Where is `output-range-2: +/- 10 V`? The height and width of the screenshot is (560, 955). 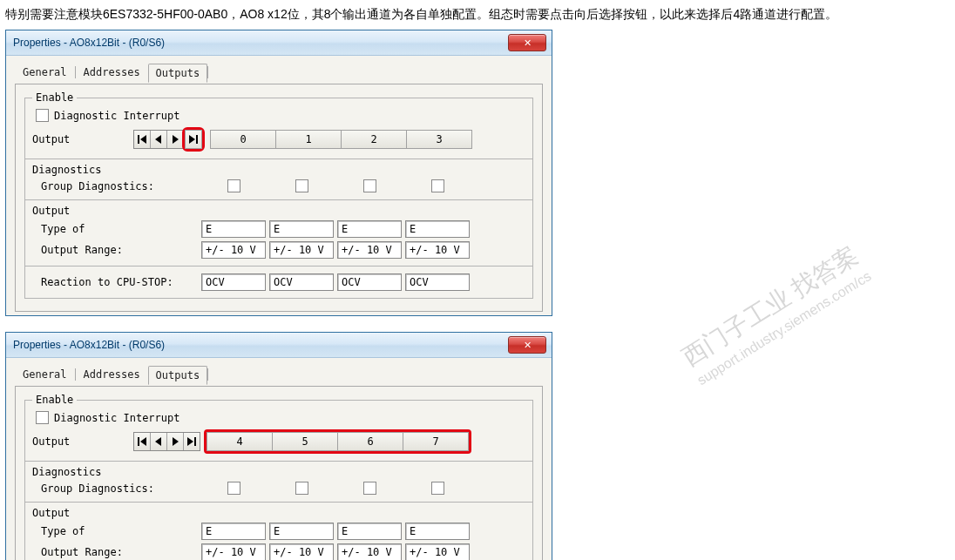 output-range-2: +/- 10 V is located at coordinates (369, 250).